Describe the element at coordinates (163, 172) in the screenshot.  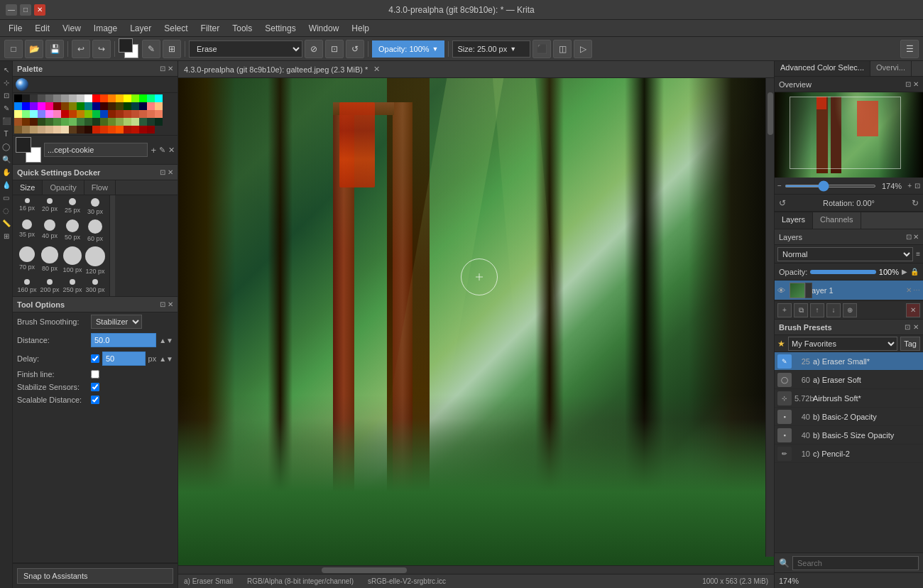
I see `qs-float-icon: ⊡` at that location.